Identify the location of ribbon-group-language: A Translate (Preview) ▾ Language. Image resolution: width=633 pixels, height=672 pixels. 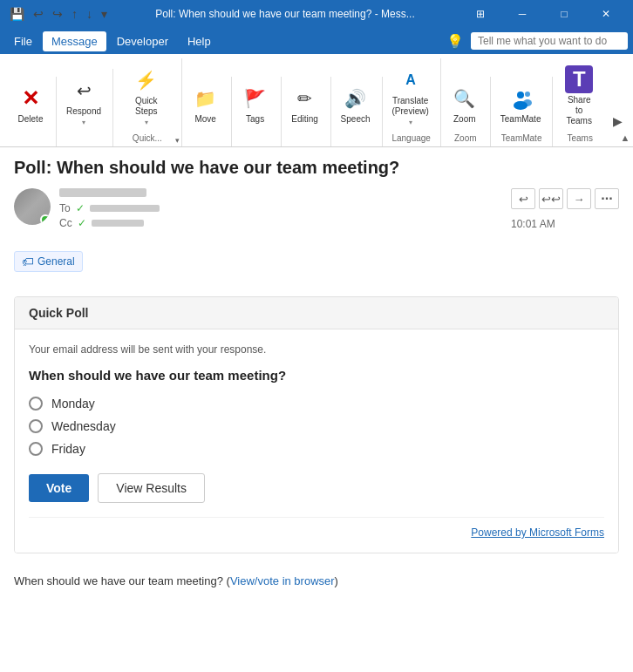
(412, 103).